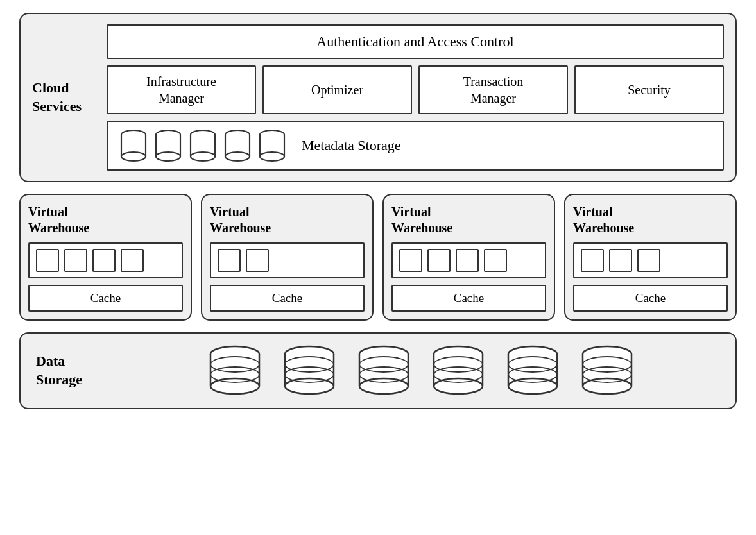 This screenshot has width=756, height=535. Describe the element at coordinates (468, 260) in the screenshot. I see `vw-3-nodes` at that location.